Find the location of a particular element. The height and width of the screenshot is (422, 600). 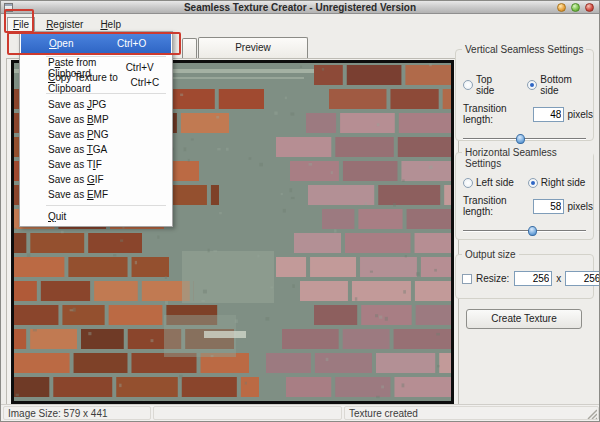

menubar-item-register: Register is located at coordinates (64, 24).